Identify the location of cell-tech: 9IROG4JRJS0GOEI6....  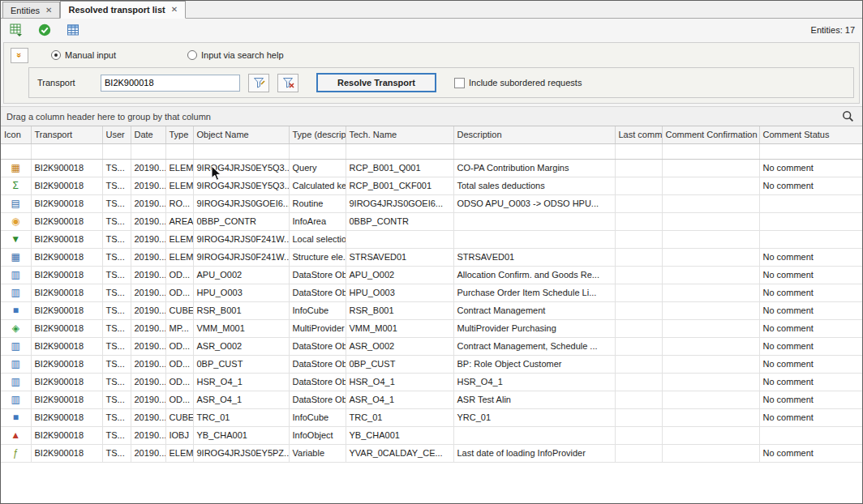
(399, 203).